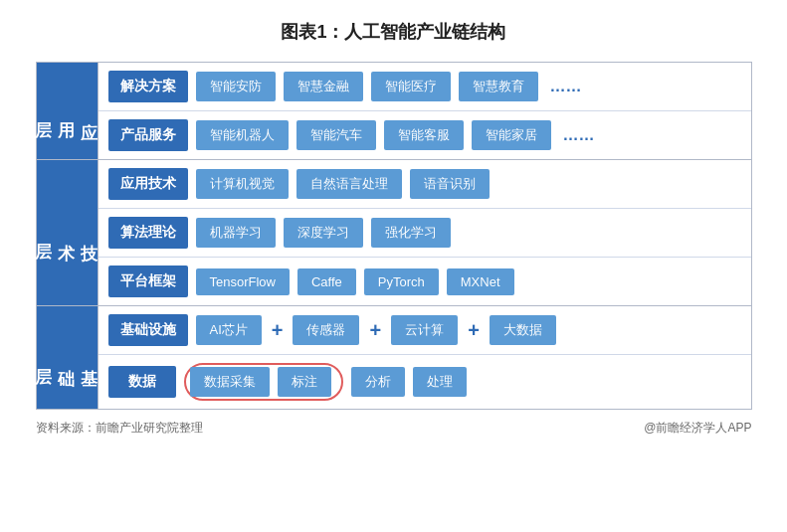 This screenshot has height=532, width=787. What do you see at coordinates (243, 184) in the screenshot?
I see `tag-cv: 计算机视觉` at bounding box center [243, 184].